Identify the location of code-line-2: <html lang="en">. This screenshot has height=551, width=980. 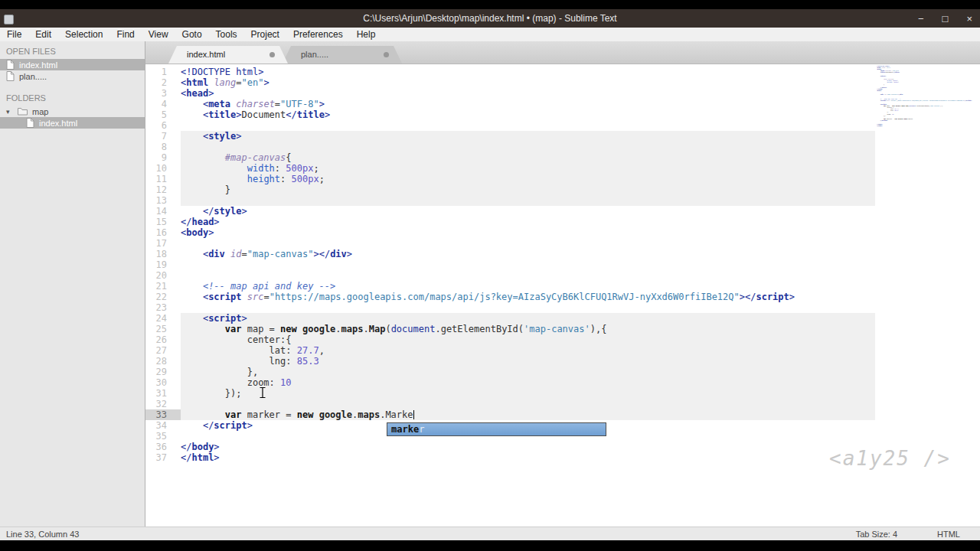
(580, 83).